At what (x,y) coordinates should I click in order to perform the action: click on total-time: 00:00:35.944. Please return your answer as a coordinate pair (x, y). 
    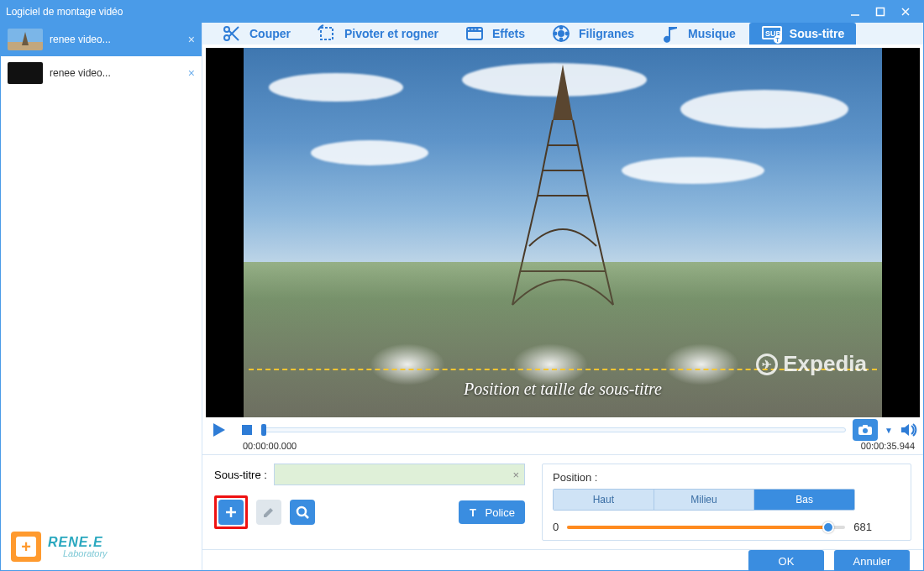
    Looking at the image, I should click on (888, 446).